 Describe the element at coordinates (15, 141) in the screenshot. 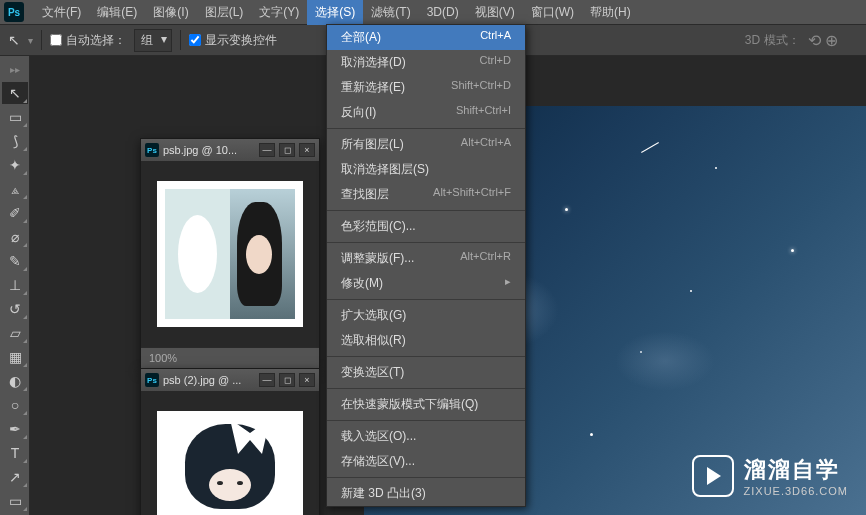

I see `lasso-tool: ⟆` at that location.